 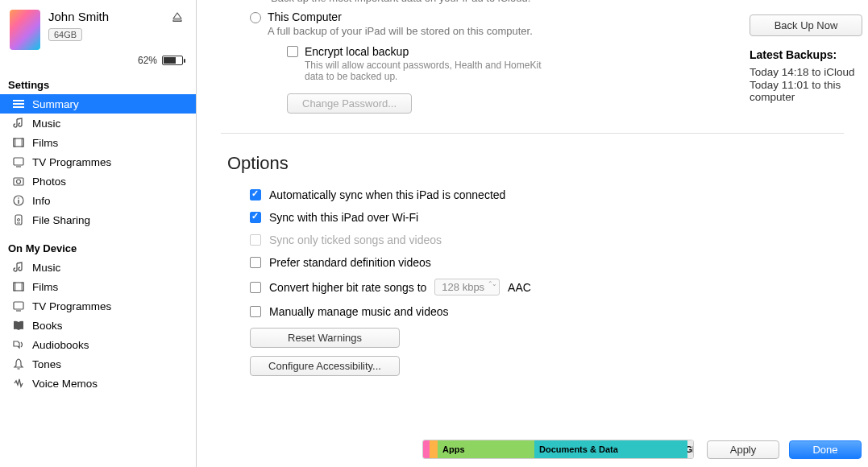 What do you see at coordinates (325, 366) in the screenshot?
I see `configure-accessibility-button: Configure Accessibility...` at bounding box center [325, 366].